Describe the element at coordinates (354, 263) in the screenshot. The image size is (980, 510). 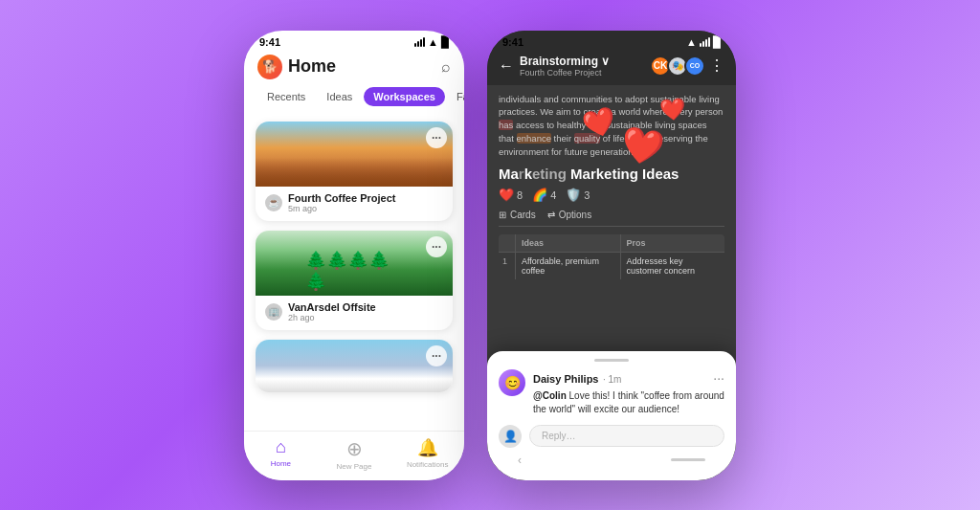
I see `card-image-wrapper-2: ···` at that location.